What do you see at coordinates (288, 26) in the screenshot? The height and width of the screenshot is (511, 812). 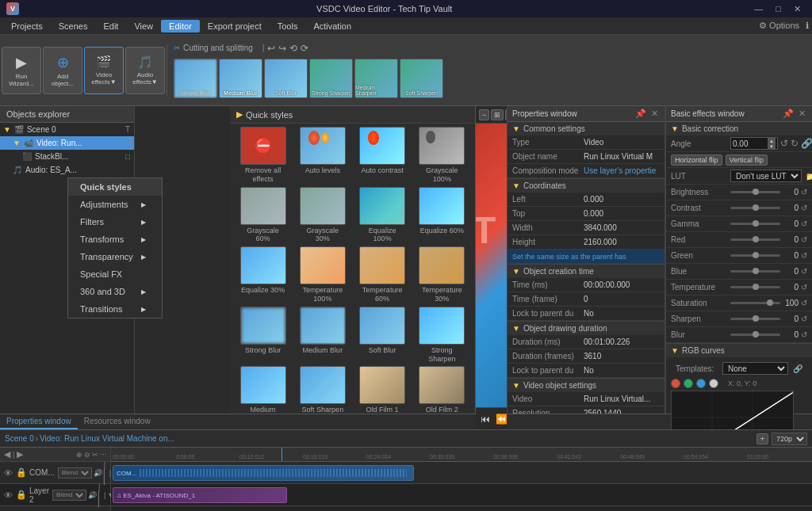 I see `menu-tools: Tools` at bounding box center [288, 26].